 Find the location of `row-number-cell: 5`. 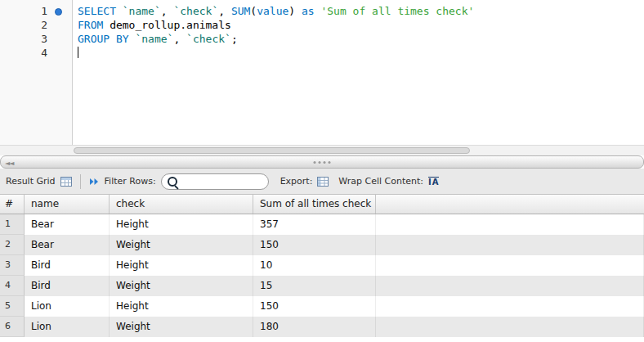

row-number-cell: 5 is located at coordinates (12, 306).